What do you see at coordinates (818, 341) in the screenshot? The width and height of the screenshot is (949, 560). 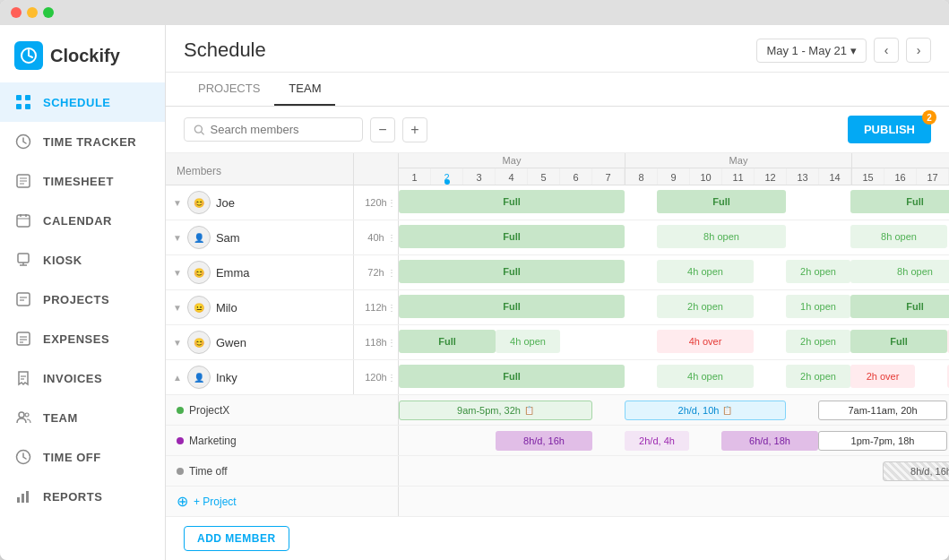 I see `block-gwen-4: 2h open` at bounding box center [818, 341].